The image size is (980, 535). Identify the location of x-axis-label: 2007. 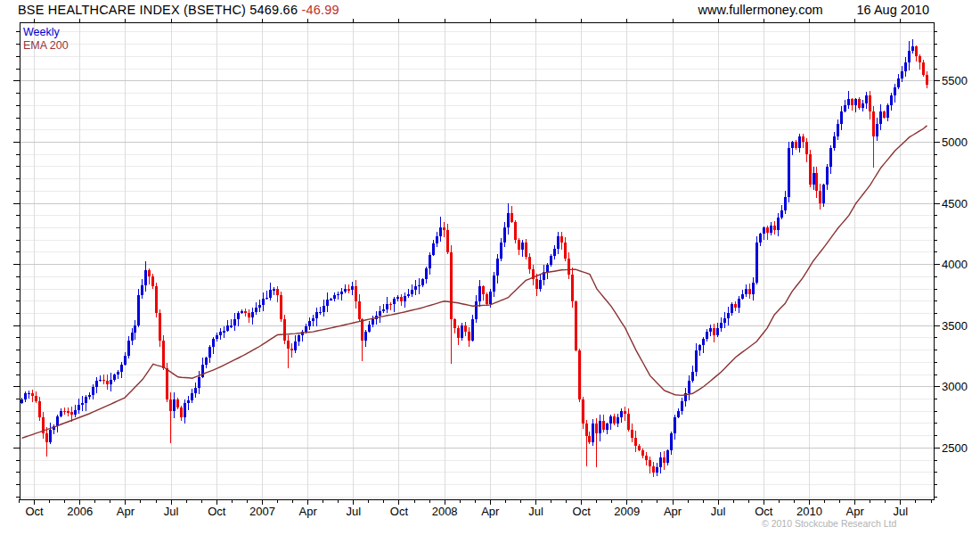
(262, 512).